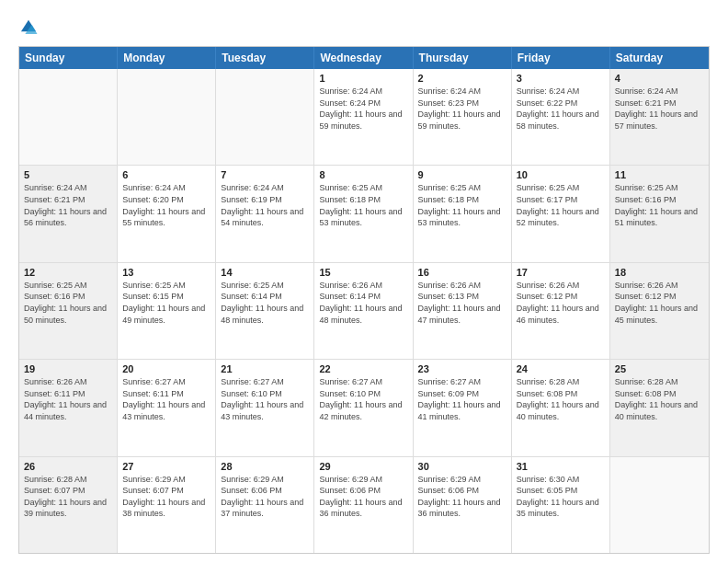  I want to click on day-info: Sunrise: 6:26 AM Sunset: 6:11 PM Dayligh…, so click(68, 399).